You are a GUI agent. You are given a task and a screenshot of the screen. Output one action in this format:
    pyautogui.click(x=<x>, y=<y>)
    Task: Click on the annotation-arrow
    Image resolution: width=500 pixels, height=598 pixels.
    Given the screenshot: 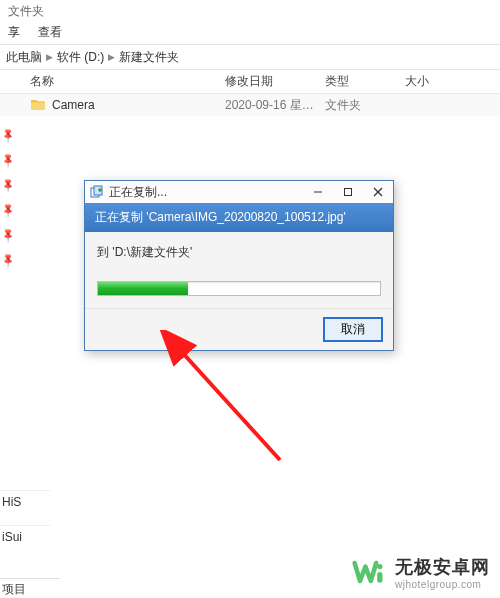 What is the action you would take?
    pyautogui.click(x=225, y=405)
    